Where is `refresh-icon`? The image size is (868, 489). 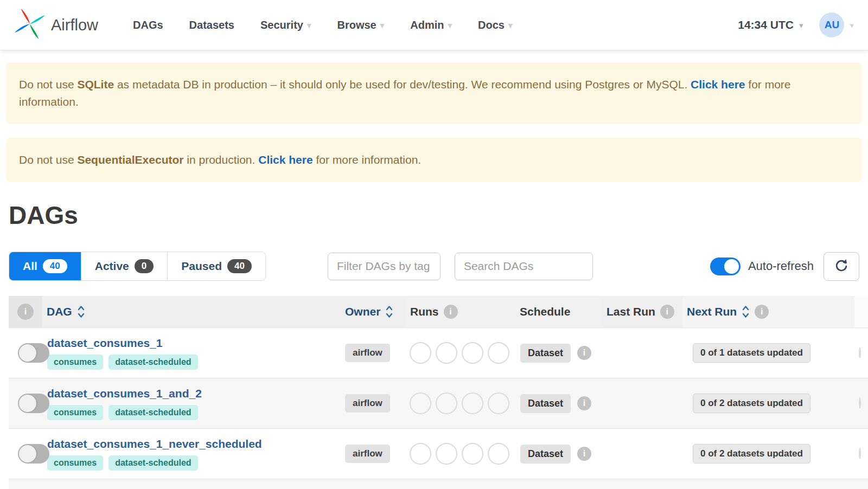
refresh-icon is located at coordinates (841, 267).